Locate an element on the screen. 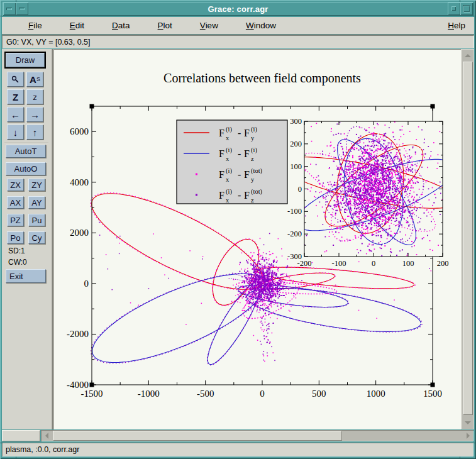 Image resolution: width=476 pixels, height=459 pixels. svg-text: -500 is located at coordinates (206, 394).